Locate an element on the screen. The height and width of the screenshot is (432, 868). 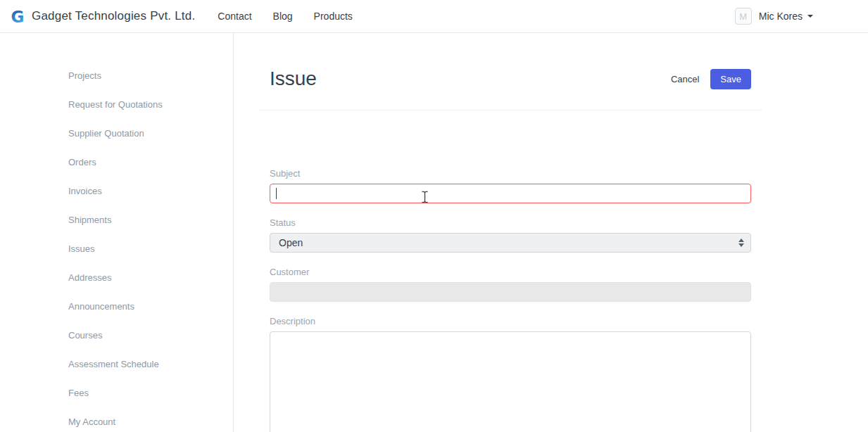
sidebar-item-request-for-quotations: Request for Quotations is located at coordinates (117, 104).